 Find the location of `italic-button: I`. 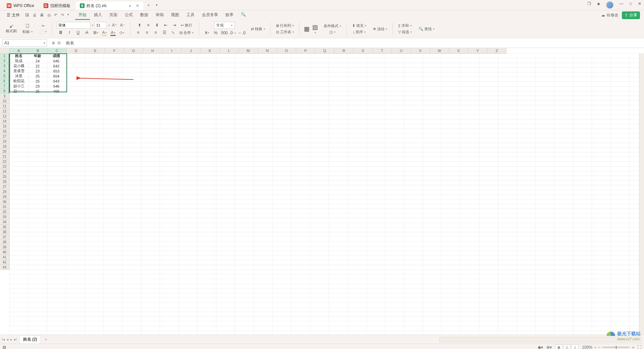

italic-button: I is located at coordinates (69, 33).